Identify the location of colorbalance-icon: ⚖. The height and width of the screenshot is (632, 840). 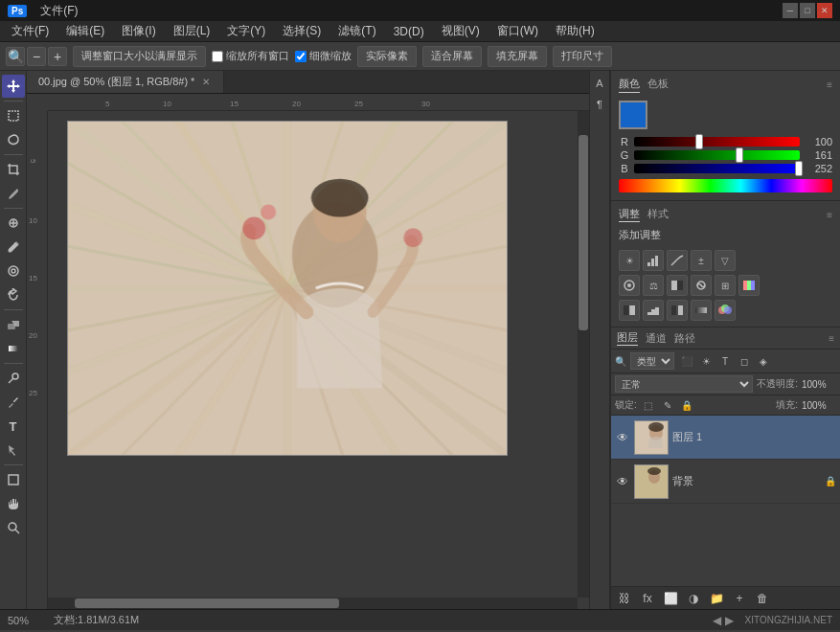
(653, 285).